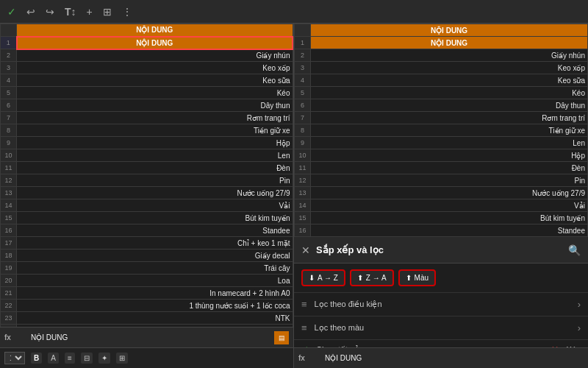 The height and width of the screenshot is (368, 588). I want to click on table-row: 23NTK, so click(147, 318).